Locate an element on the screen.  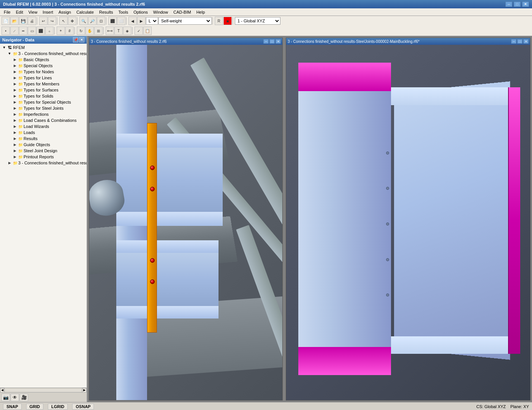
save-btn: 💾 is located at coordinates (23, 21).